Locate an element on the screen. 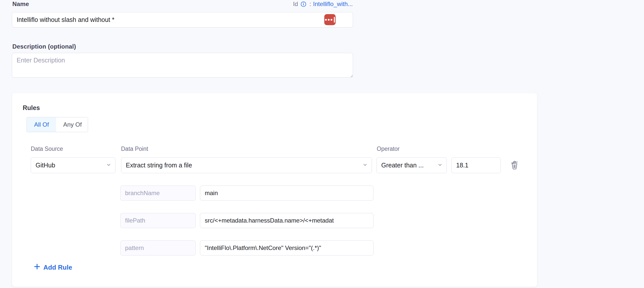 This screenshot has width=644, height=288. data-point-value: Extract string from a file is located at coordinates (159, 165).